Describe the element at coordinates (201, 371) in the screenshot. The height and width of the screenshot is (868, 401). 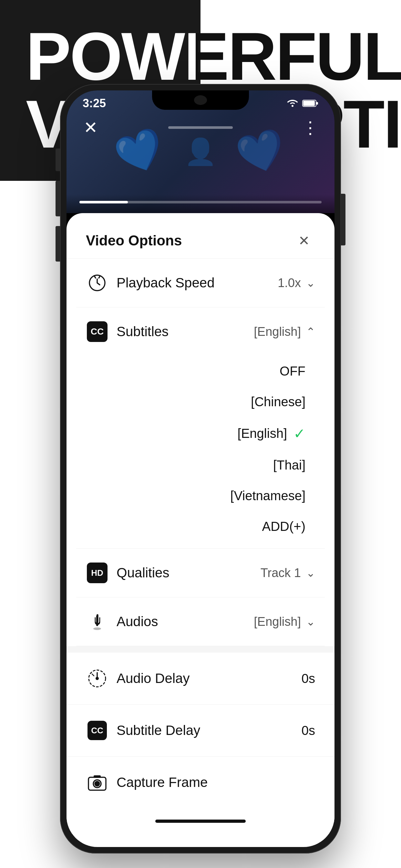
I see `subtitle-option-off: OFF` at that location.